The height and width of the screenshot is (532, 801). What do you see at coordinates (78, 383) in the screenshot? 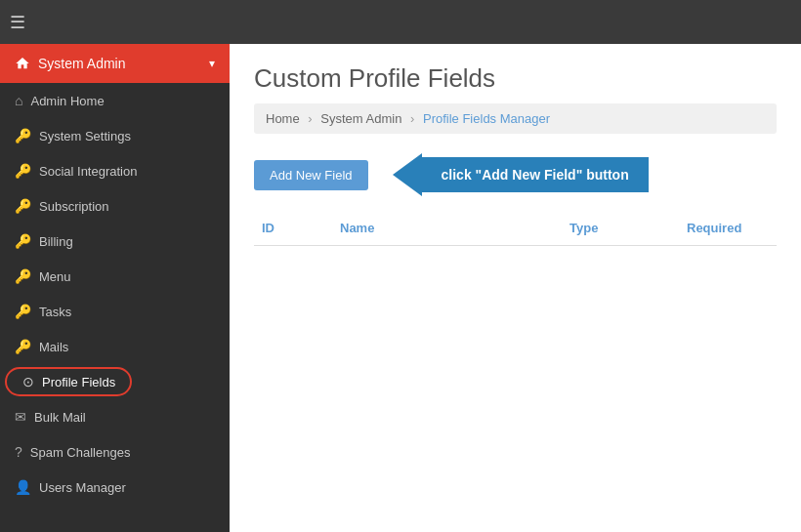
I see `sidebar-item-label: Profile Fields` at bounding box center [78, 383].